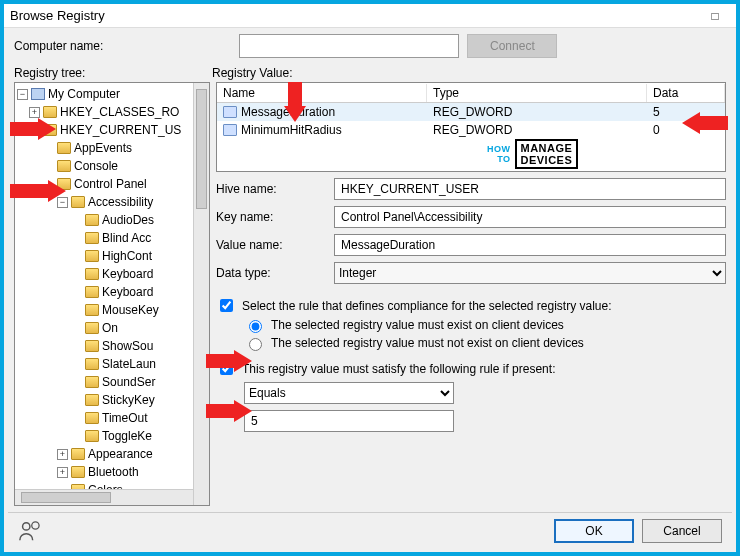 This screenshot has width=740, height=556. Describe the element at coordinates (226, 306) in the screenshot. I see `select-rule-checkbox` at that location.